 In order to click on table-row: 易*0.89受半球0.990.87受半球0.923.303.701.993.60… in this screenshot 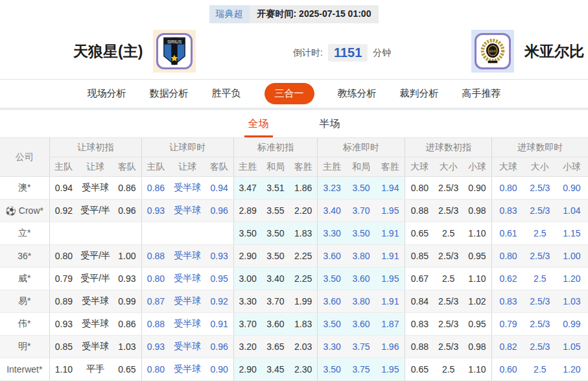, I will do `click(294, 302)`.